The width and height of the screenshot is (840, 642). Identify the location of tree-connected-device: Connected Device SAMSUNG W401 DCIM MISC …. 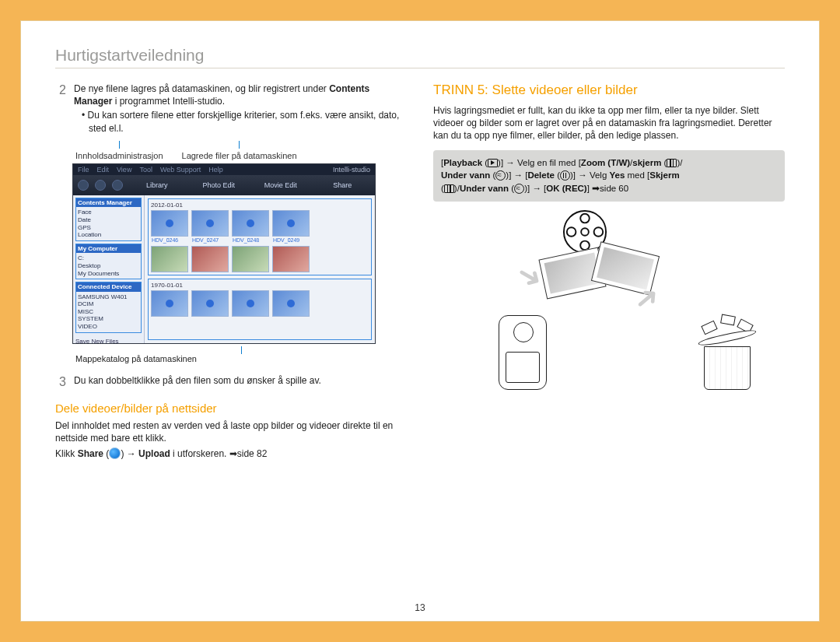
(109, 307).